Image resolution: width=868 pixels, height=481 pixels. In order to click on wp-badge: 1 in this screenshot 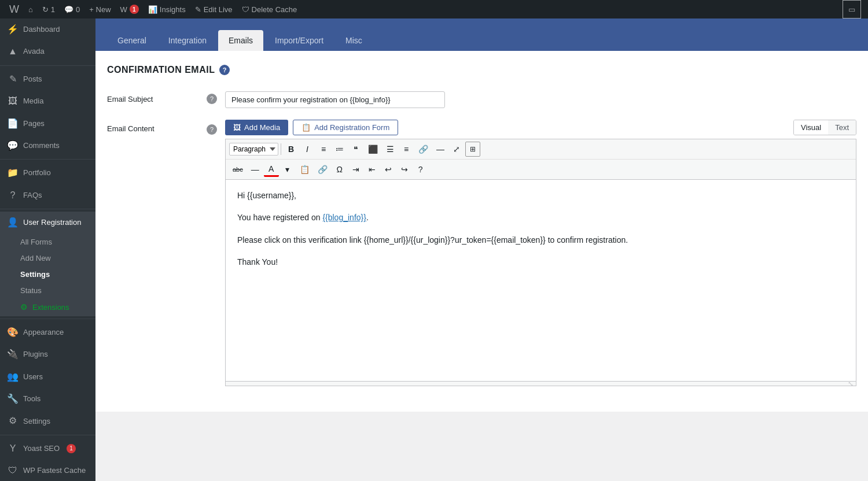, I will do `click(134, 9)`.